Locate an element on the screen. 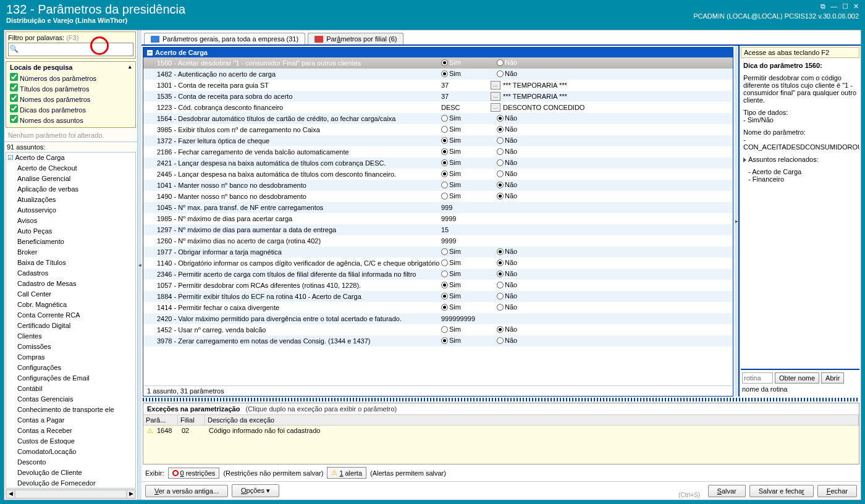  minimize-icon: — is located at coordinates (834, 6).